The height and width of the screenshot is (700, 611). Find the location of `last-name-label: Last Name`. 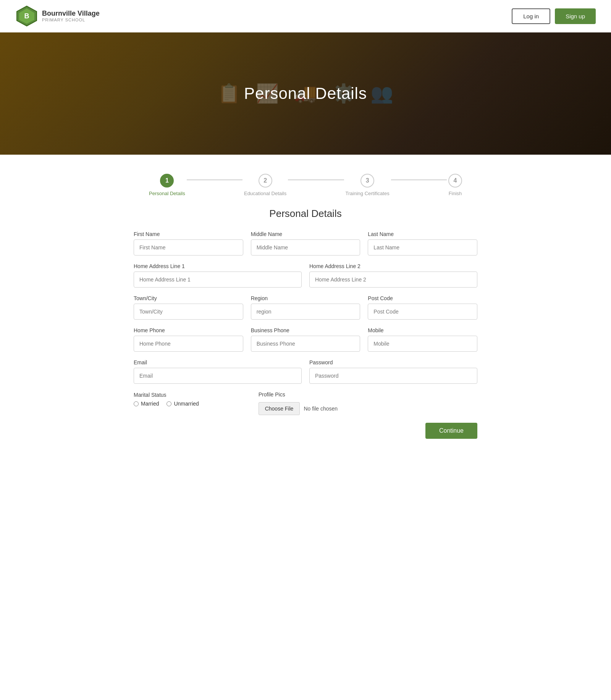

last-name-label: Last Name is located at coordinates (422, 234).